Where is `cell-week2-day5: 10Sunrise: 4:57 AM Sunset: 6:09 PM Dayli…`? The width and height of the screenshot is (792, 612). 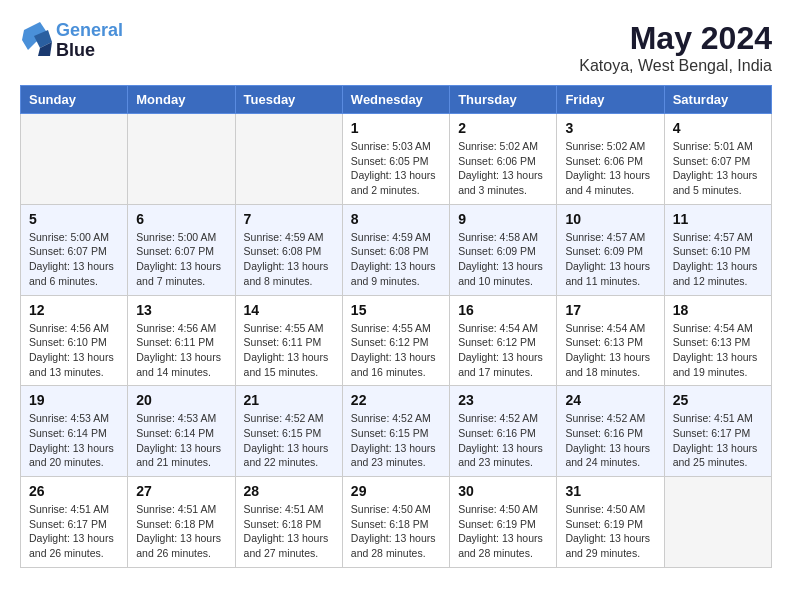
cell-week2-day5: 10Sunrise: 4:57 AM Sunset: 6:09 PM Dayli… is located at coordinates (610, 250).